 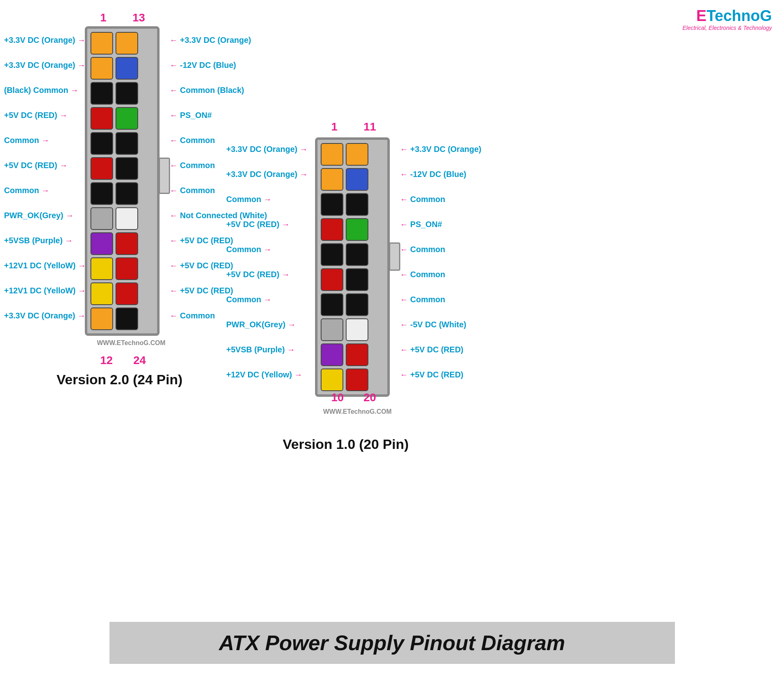 What do you see at coordinates (218, 216) in the screenshot?
I see `label-r8-24: Not Connected (White)` at bounding box center [218, 216].